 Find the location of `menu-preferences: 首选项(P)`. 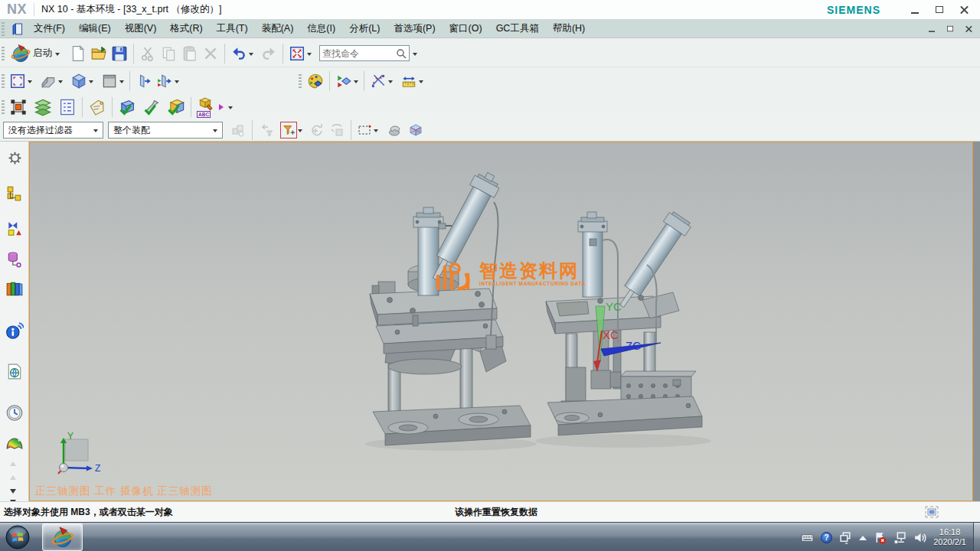

menu-preferences: 首选项(P) is located at coordinates (414, 29).